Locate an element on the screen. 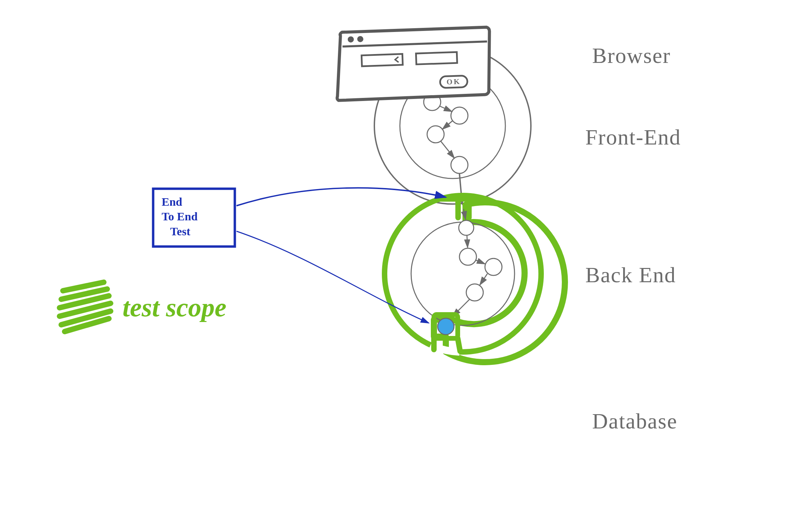 The height and width of the screenshot is (507, 812). browser-window: OK is located at coordinates (413, 64).